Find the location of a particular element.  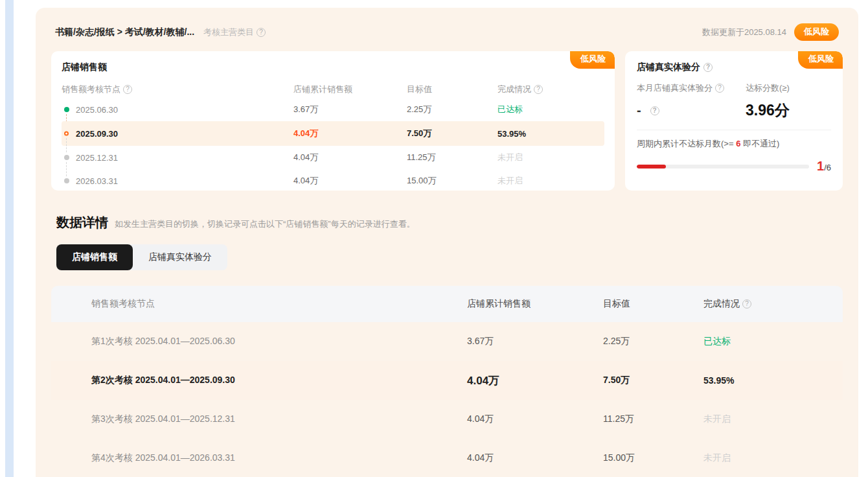

fail-months-current: 1 is located at coordinates (820, 166).